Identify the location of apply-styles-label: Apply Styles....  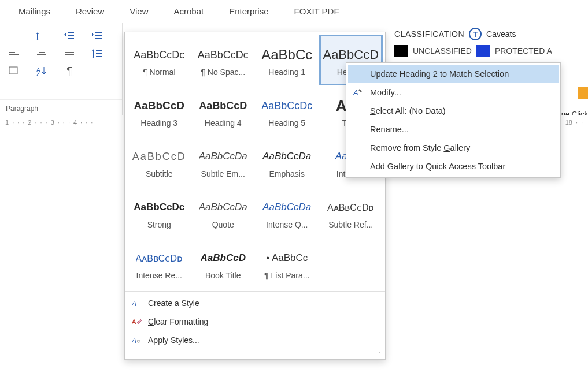
(173, 340).